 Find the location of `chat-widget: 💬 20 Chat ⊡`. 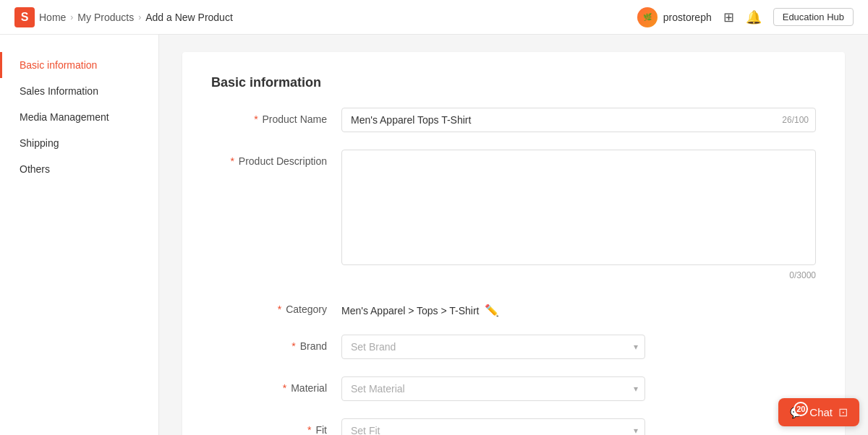

chat-widget: 💬 20 Chat ⊡ is located at coordinates (819, 412).